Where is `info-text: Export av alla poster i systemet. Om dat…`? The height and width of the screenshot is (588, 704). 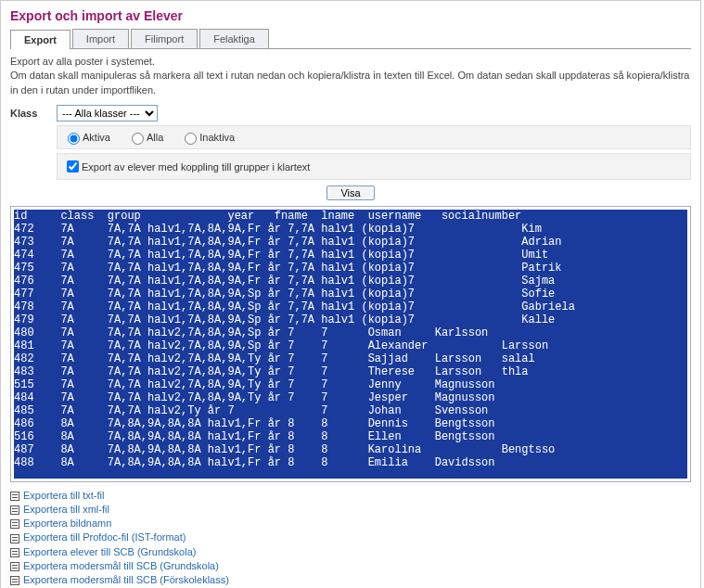
info-text: Export av alla poster i systemet. Om dat… is located at coordinates (351, 76).